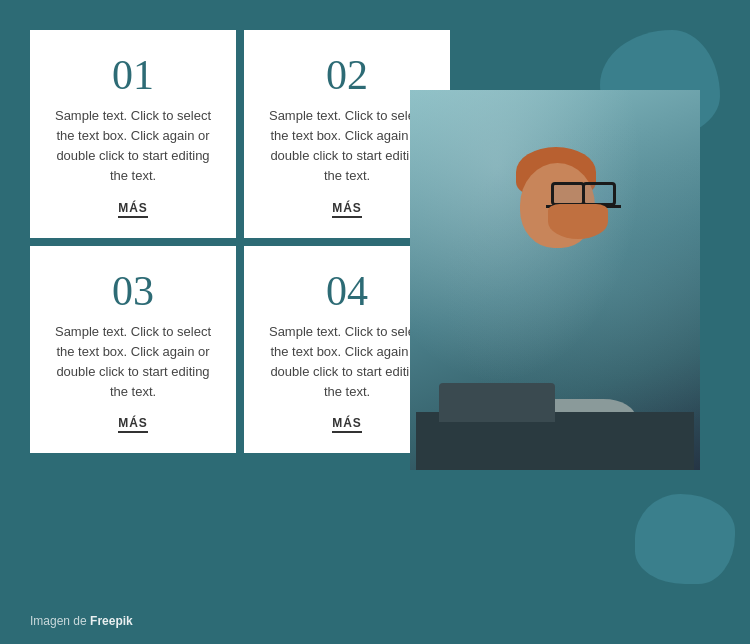 The image size is (750, 644). What do you see at coordinates (133, 210) in the screenshot?
I see `card-1-link: MÁS` at bounding box center [133, 210].